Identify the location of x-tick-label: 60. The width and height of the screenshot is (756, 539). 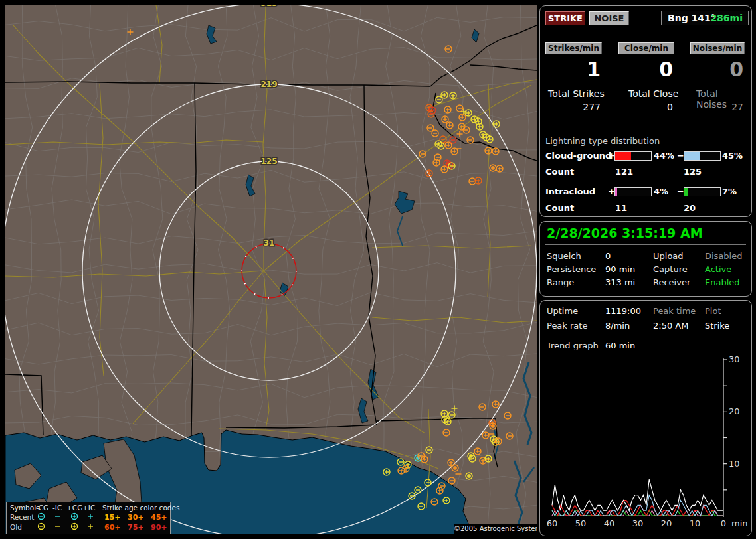
(553, 523).